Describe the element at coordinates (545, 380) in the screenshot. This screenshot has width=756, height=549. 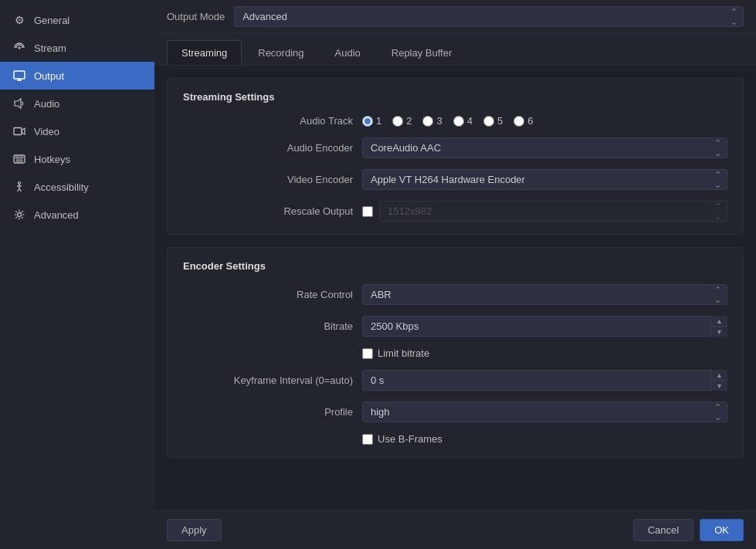
I see `keyframe-interval-input` at that location.